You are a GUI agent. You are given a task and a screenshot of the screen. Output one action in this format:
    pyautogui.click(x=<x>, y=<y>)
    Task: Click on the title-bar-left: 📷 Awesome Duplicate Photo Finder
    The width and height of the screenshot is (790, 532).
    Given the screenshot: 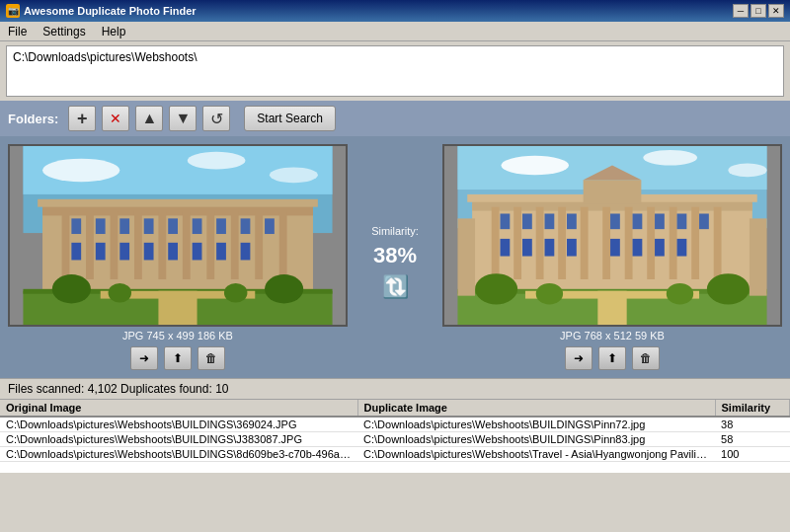 What is the action you would take?
    pyautogui.click(x=101, y=11)
    